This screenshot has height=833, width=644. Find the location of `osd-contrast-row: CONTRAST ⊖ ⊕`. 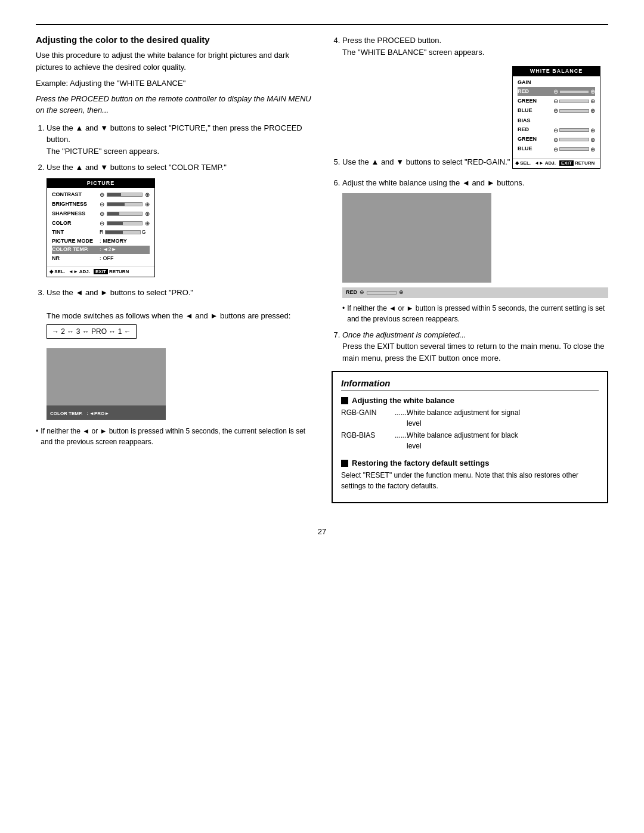

osd-contrast-row: CONTRAST ⊖ ⊕ is located at coordinates (101, 194).